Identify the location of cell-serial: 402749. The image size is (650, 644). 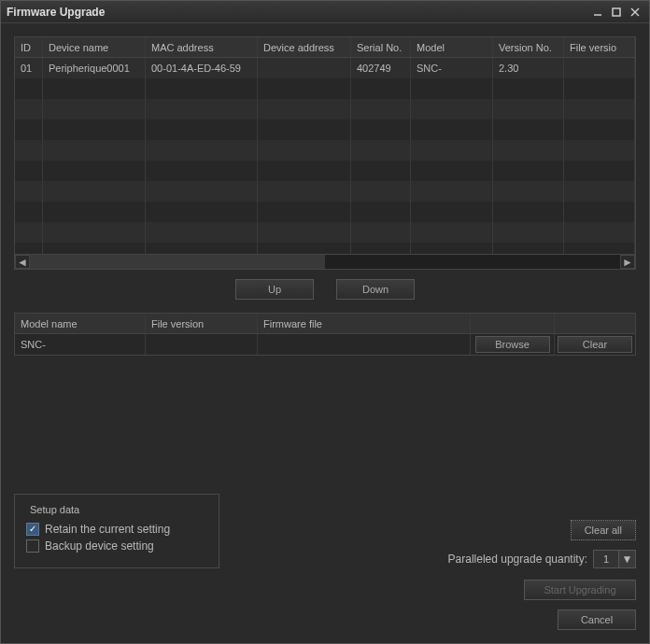
(381, 68).